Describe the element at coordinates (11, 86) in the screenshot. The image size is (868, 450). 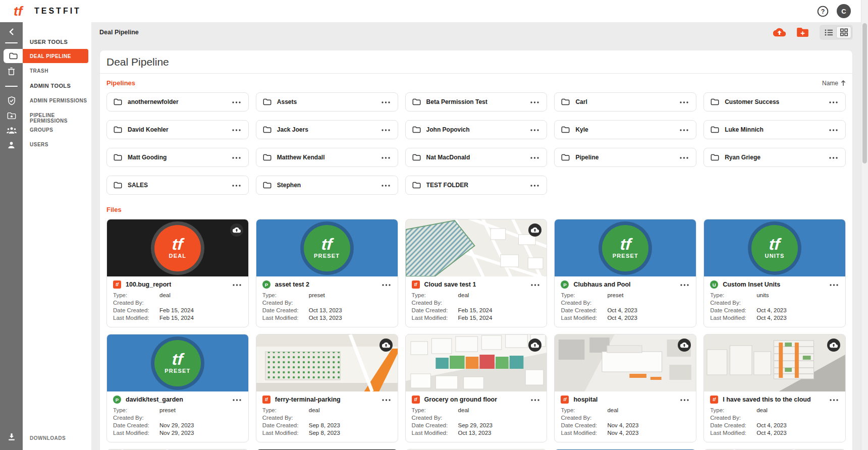
I see `rail-divider` at that location.